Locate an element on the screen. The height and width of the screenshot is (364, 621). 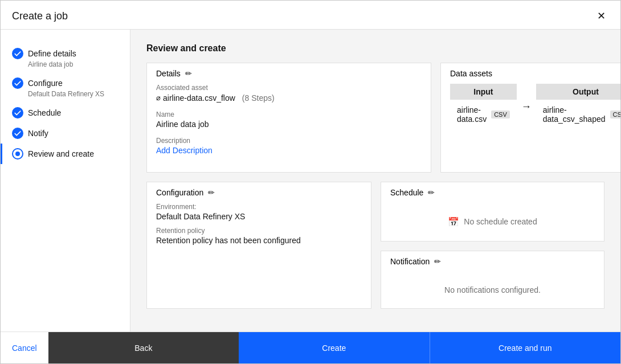
sidebar-item-top-review: Review and create is located at coordinates (65, 154).